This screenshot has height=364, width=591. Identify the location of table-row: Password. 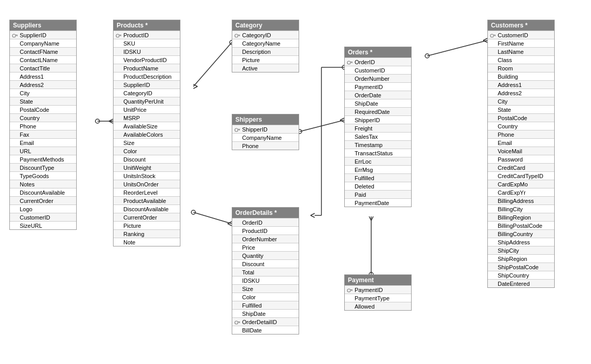
(521, 159).